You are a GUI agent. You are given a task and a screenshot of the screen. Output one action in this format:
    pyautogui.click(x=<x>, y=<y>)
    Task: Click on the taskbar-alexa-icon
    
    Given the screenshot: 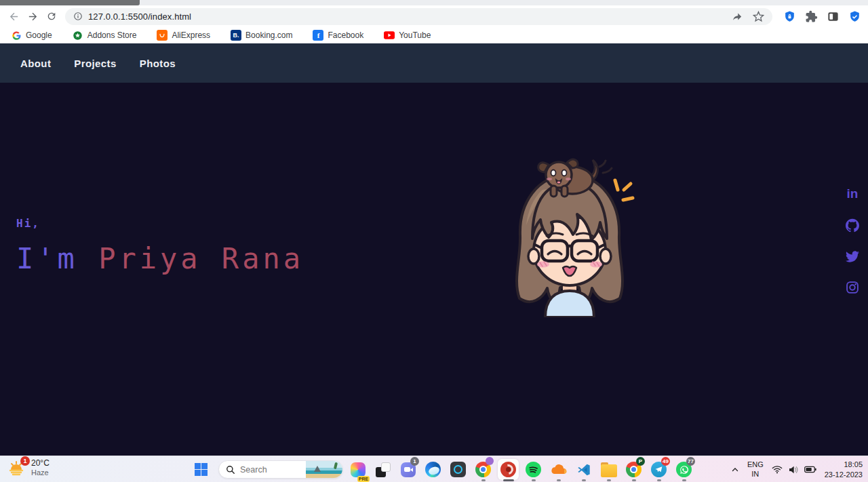 What is the action you would take?
    pyautogui.click(x=458, y=469)
    